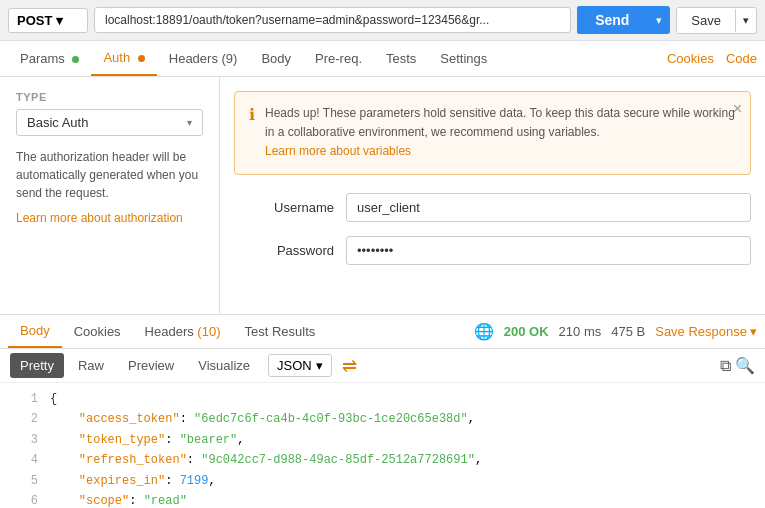 This screenshot has width=765, height=508. Describe the element at coordinates (332, 20) in the screenshot. I see `url-input: localhost:18891/oauth/token?username=adm…` at that location.